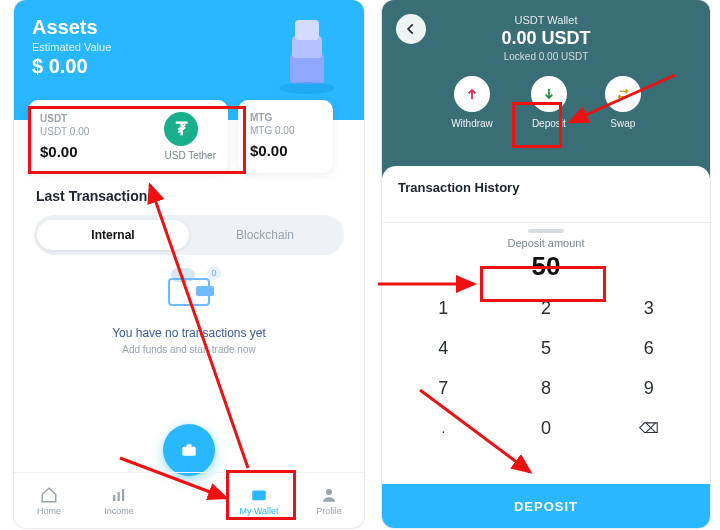 This screenshot has width=720, height=530. Describe the element at coordinates (546, 56) in the screenshot. I see `wallet-locked: Locked 0.00 USDT` at that location.